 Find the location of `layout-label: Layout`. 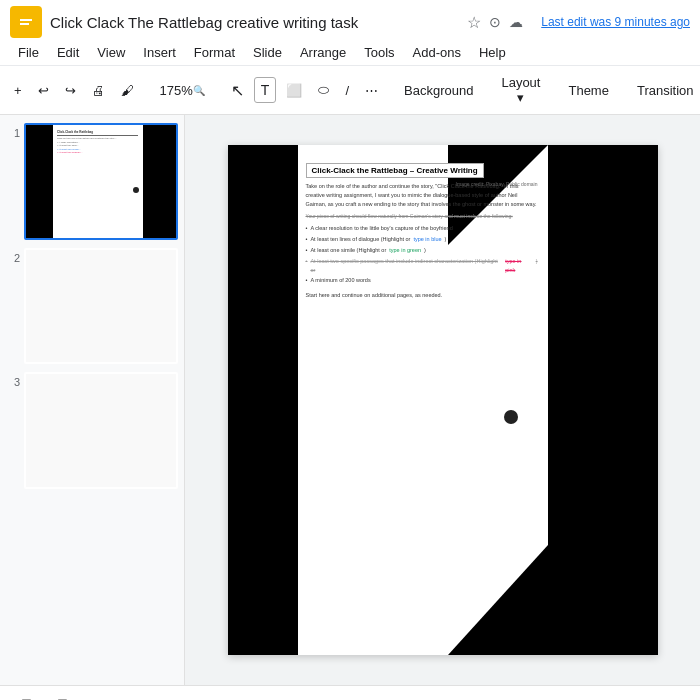

layout-label: Layout is located at coordinates (520, 82).